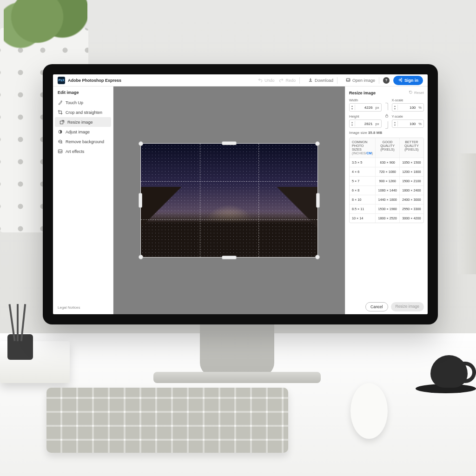  What do you see at coordinates (412, 148) in the screenshot?
I see `table-header-better: BETTERQUALITY(PIXELS)` at bounding box center [412, 148].